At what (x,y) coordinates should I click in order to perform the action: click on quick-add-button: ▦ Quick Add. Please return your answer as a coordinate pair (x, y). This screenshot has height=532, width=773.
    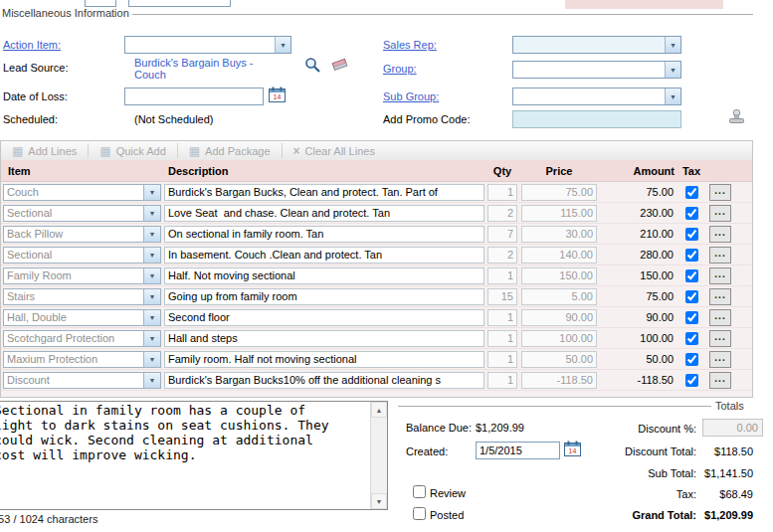
    Looking at the image, I should click on (132, 151).